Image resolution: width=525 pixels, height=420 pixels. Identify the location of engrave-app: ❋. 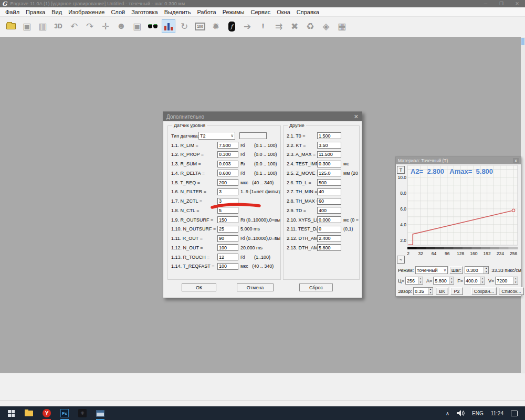
(82, 413).